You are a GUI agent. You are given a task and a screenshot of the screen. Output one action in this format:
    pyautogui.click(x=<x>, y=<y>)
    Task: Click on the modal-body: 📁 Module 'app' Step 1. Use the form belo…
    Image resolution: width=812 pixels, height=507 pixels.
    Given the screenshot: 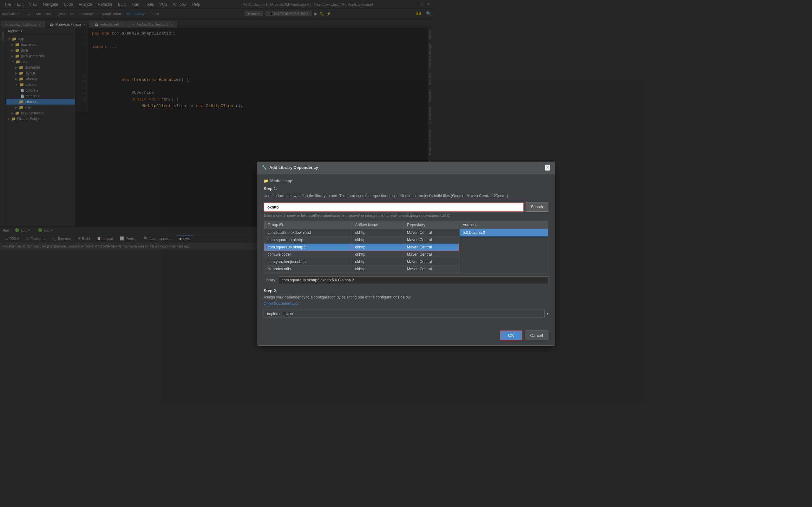 What is the action you would take?
    pyautogui.click(x=345, y=214)
    